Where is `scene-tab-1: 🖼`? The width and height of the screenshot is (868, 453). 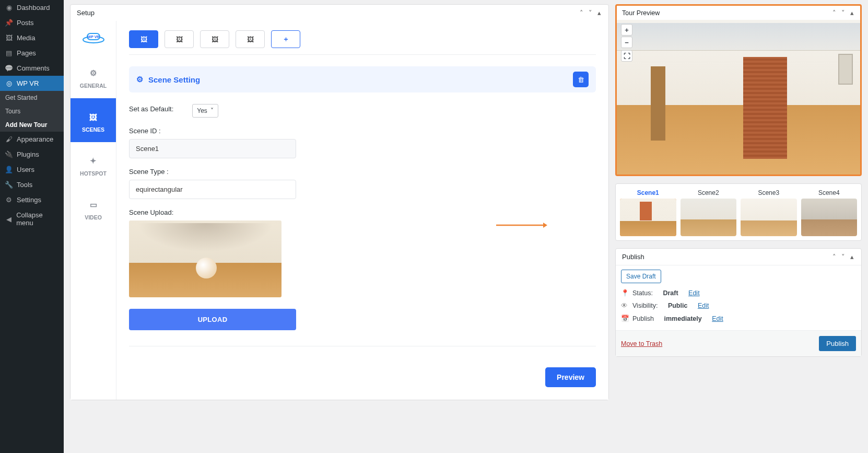
scene-tab-1: 🖼 is located at coordinates (144, 39).